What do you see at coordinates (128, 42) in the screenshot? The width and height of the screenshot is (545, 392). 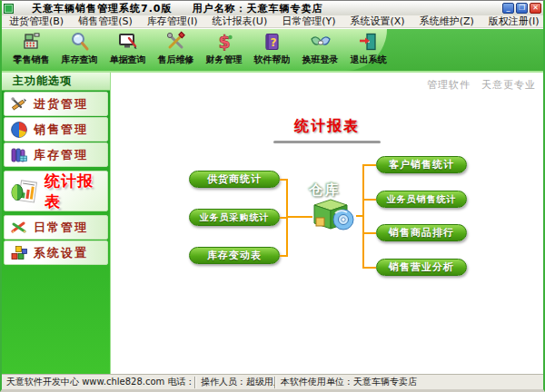 I see `monitor-icon` at bounding box center [128, 42].